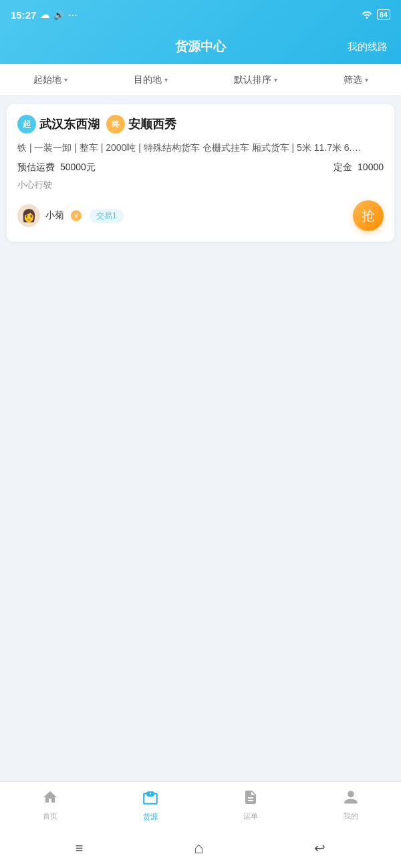 Image resolution: width=401 pixels, height=868 pixels. I want to click on sort-chevron-icon: ▾, so click(275, 80).